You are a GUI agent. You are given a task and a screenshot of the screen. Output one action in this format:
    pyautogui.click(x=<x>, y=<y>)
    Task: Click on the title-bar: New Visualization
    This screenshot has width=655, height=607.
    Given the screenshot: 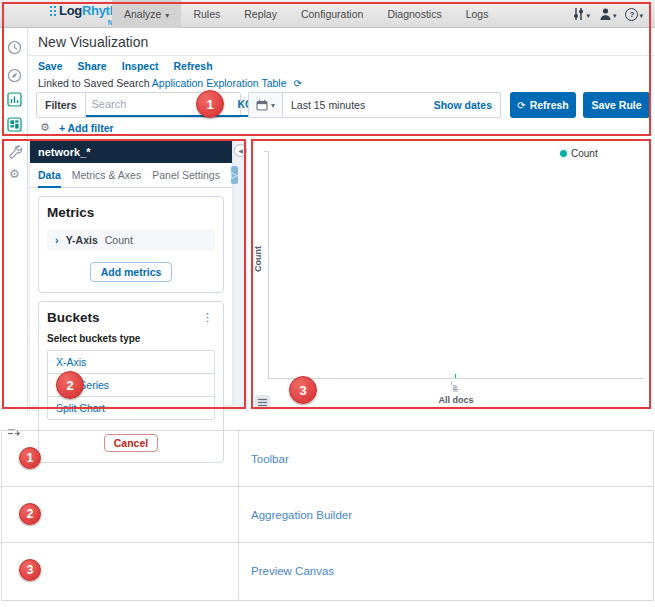 What is the action you would take?
    pyautogui.click(x=342, y=42)
    